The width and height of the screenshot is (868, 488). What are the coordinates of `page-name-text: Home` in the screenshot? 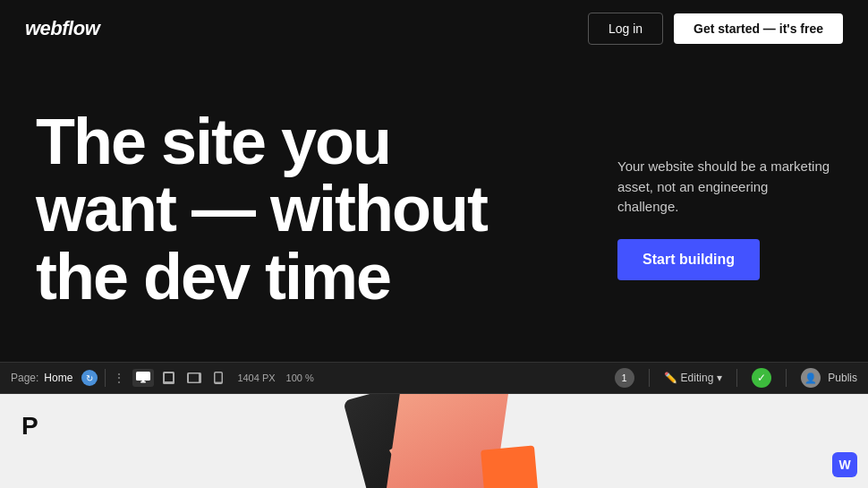 It's located at (58, 378).